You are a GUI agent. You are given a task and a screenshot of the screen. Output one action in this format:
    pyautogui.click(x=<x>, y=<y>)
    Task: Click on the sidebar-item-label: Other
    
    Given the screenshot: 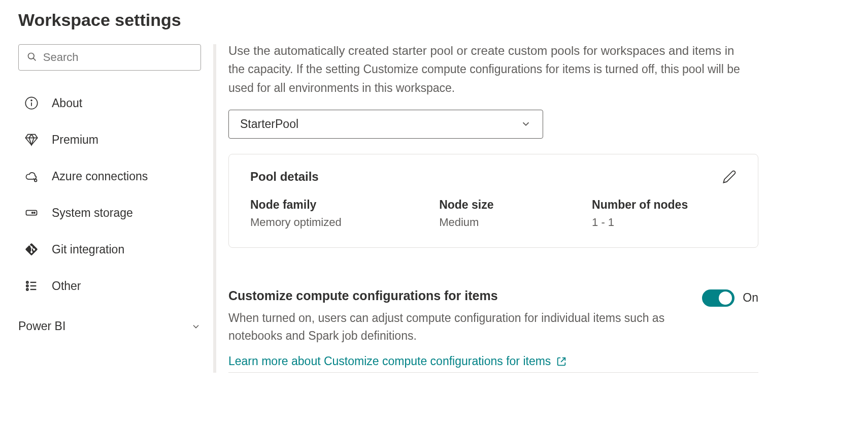 What is the action you would take?
    pyautogui.click(x=66, y=286)
    